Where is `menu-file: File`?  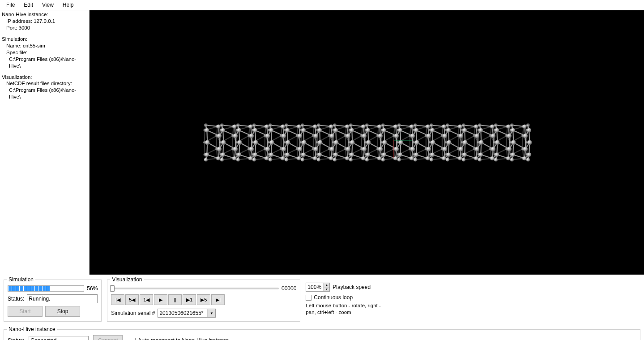
menu-file: File is located at coordinates (11, 5).